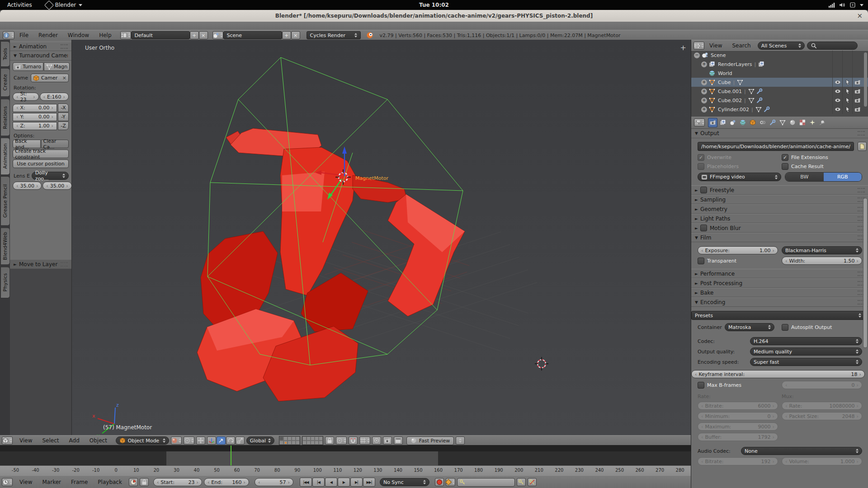 Image resolution: width=868 pixels, height=488 pixels. Describe the element at coordinates (142, 441) in the screenshot. I see `mode-select: Object Mode` at that location.